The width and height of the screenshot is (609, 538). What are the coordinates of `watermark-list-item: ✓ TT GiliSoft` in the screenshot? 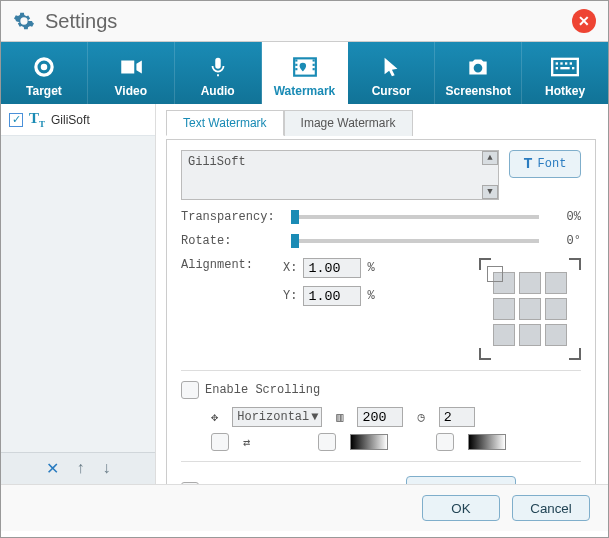 It's located at (78, 120).